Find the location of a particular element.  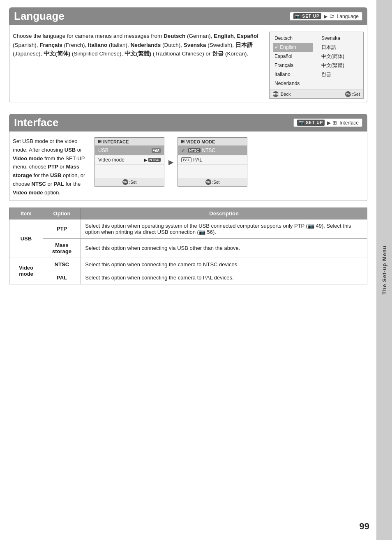

table-header-description: Description is located at coordinates (224, 213).